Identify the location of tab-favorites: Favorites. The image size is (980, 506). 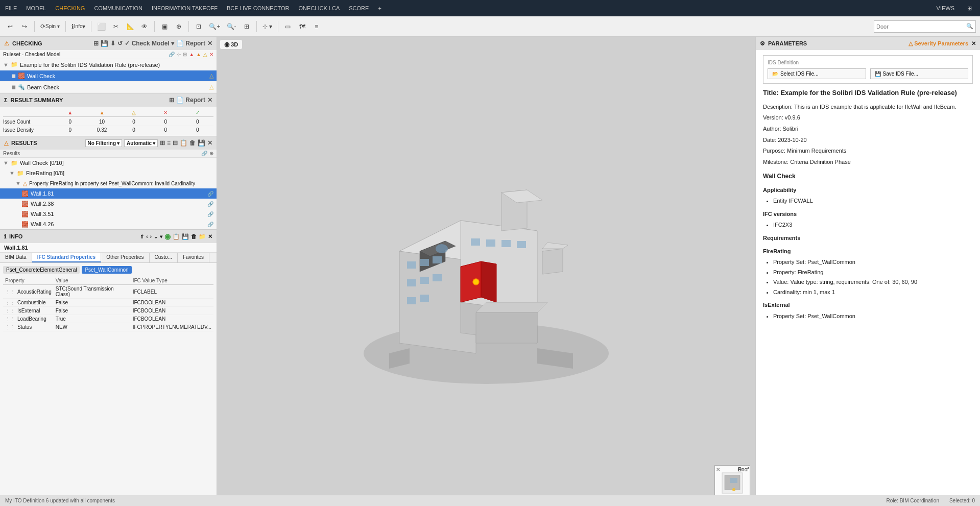
(194, 257).